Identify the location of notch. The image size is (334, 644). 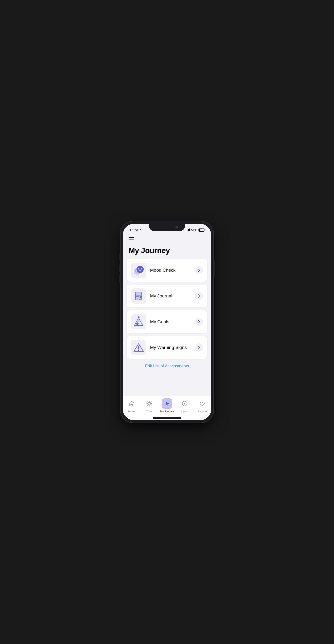
(167, 228).